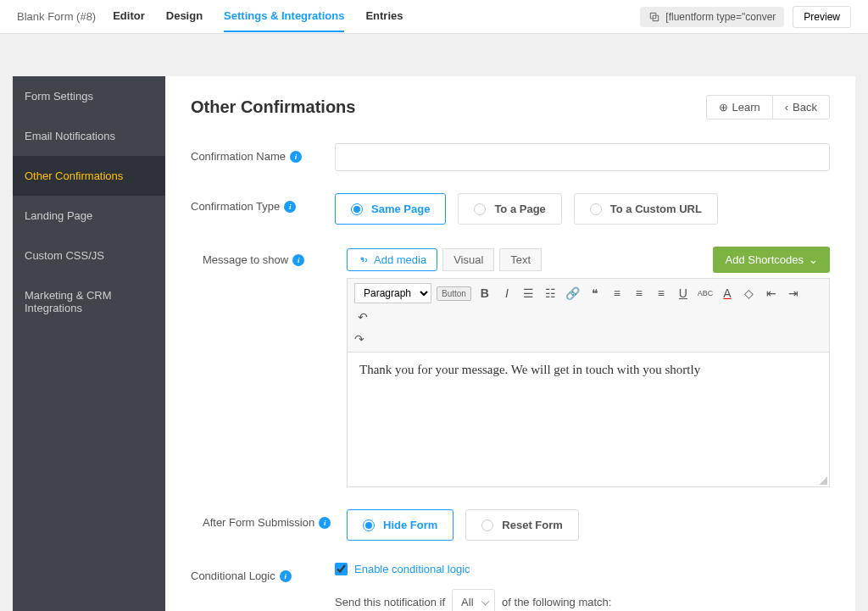  What do you see at coordinates (551, 293) in the screenshot?
I see `numbered-list-icon: ☷` at bounding box center [551, 293].